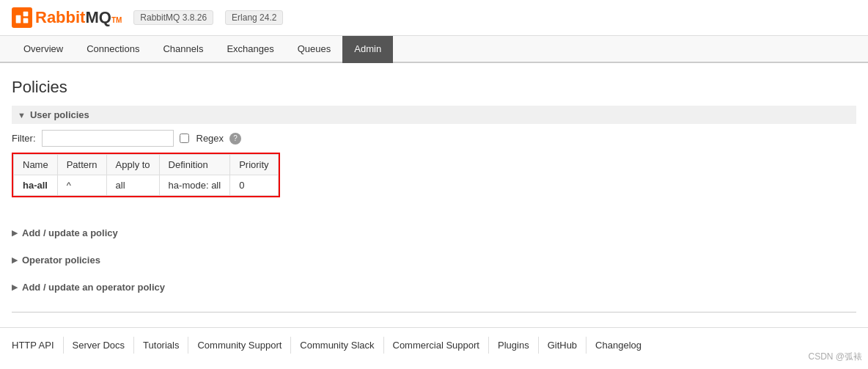  I want to click on erlang-version: Erlang 24.2, so click(254, 18).